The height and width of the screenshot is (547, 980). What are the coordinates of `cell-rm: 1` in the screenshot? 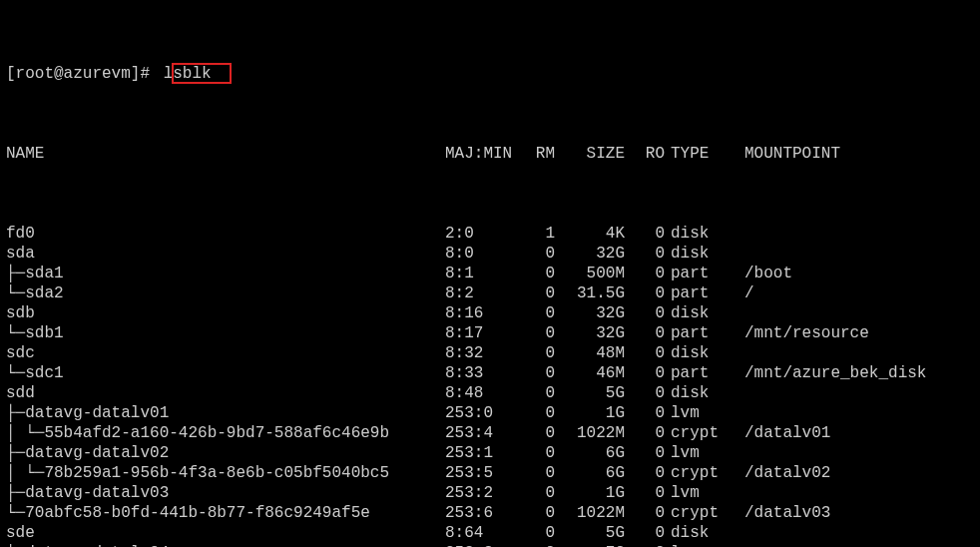 It's located at (535, 234).